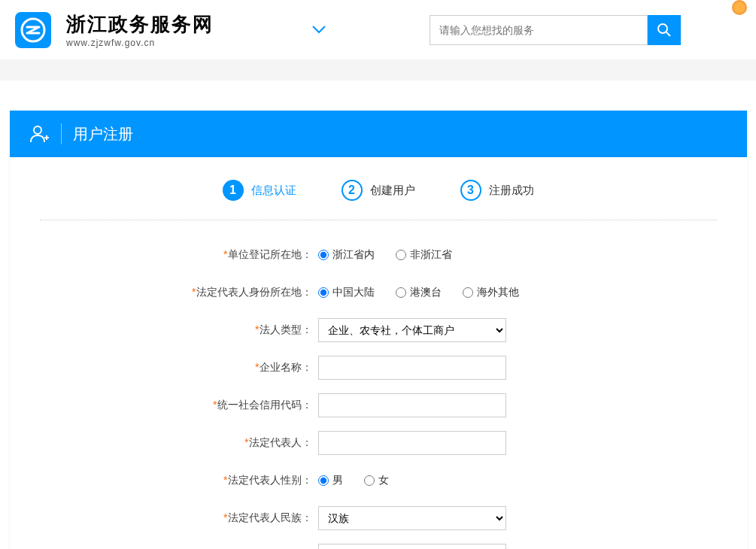  What do you see at coordinates (497, 190) in the screenshot?
I see `step-3: 3 注册成功` at bounding box center [497, 190].